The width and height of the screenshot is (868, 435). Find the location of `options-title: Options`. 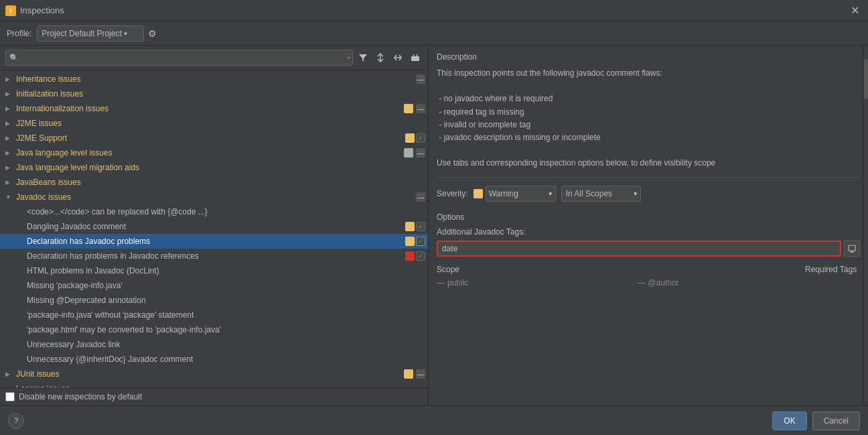

options-title: Options is located at coordinates (648, 217).